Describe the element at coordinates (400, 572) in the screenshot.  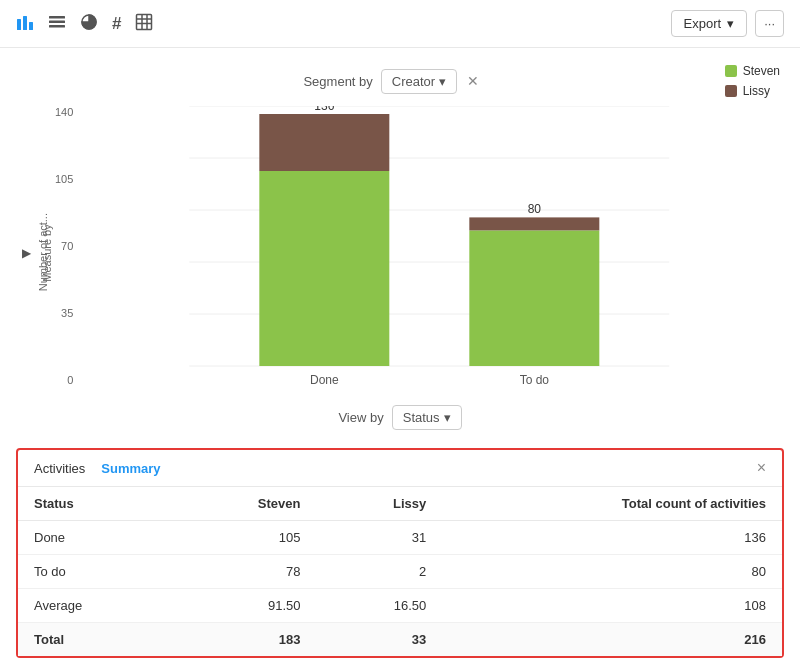
I see `table-row: To do 78 2 80` at that location.